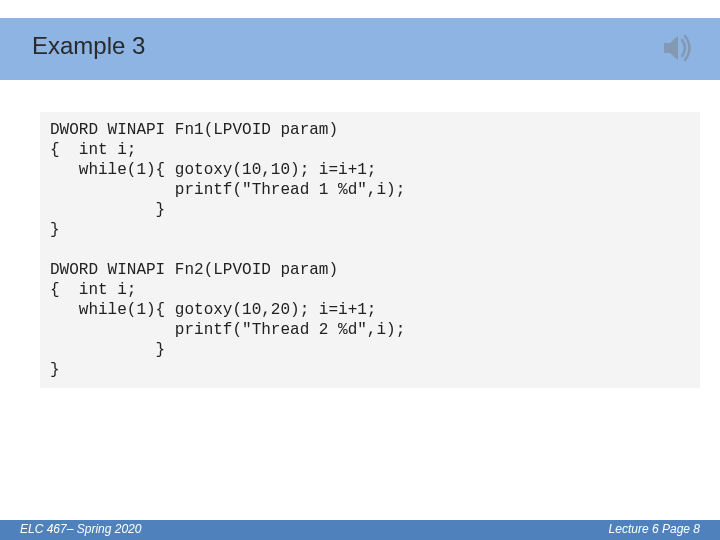 The width and height of the screenshot is (720, 540). Describe the element at coordinates (360, 49) in the screenshot. I see `title-band: Example 3` at that location.